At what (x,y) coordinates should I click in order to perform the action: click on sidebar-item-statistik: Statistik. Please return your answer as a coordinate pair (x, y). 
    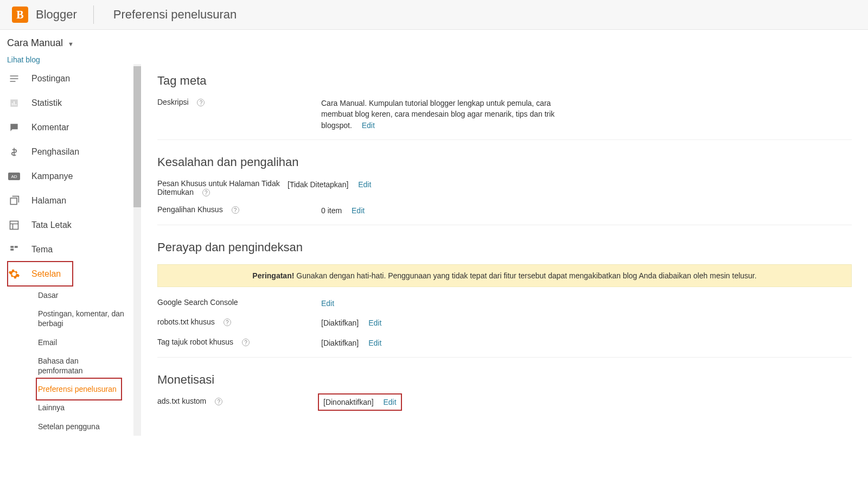
    Looking at the image, I should click on (74, 103).